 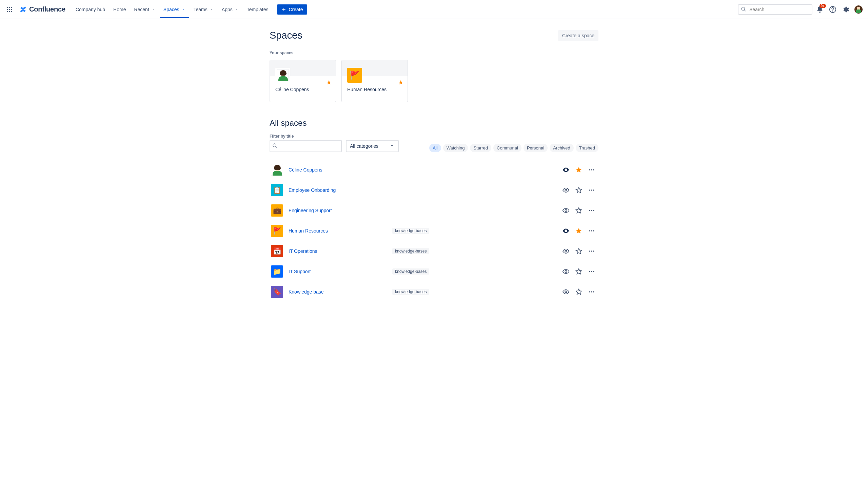 I want to click on search-icon, so click(x=275, y=146).